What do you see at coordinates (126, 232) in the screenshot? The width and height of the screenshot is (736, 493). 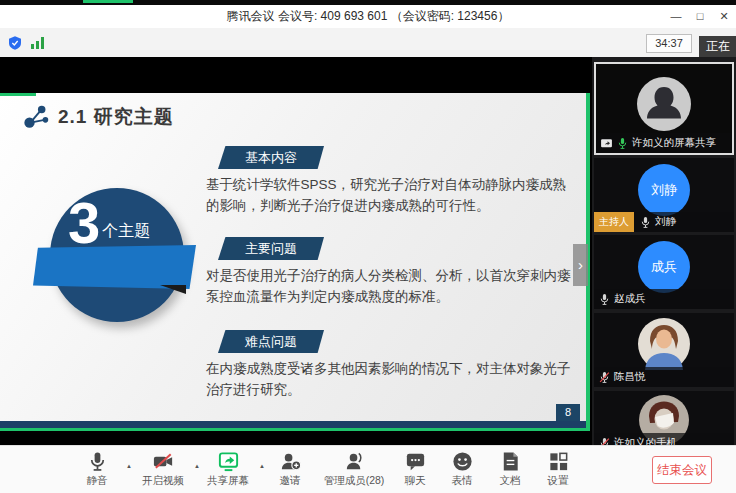 I see `topic-unit: 个主题` at bounding box center [126, 232].